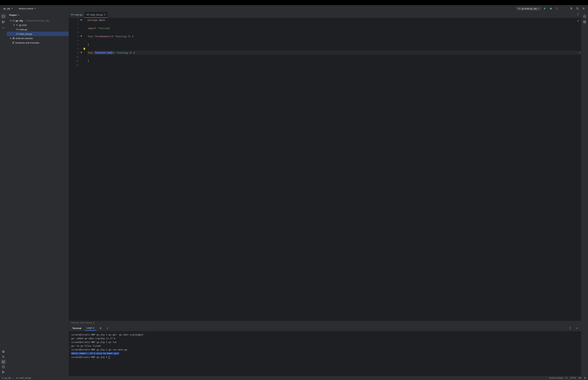  I want to click on structure-tool-button, so click(3, 22).